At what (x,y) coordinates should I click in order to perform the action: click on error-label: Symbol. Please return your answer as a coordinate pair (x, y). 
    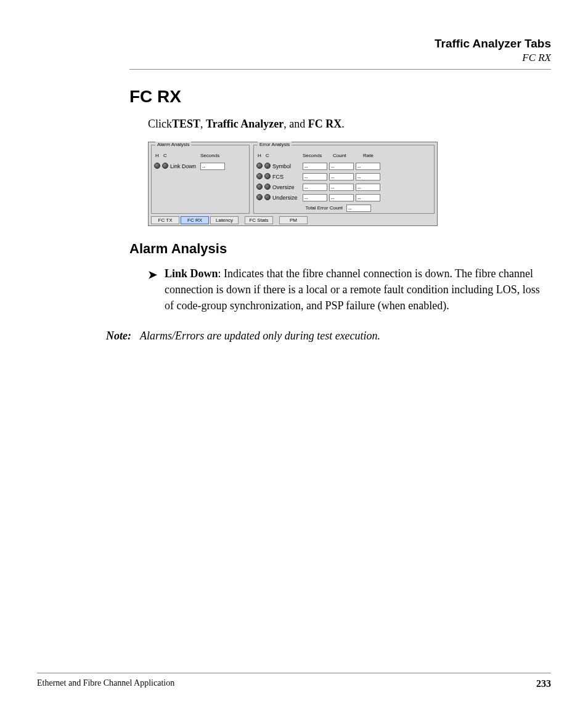
    Looking at the image, I should click on (287, 166).